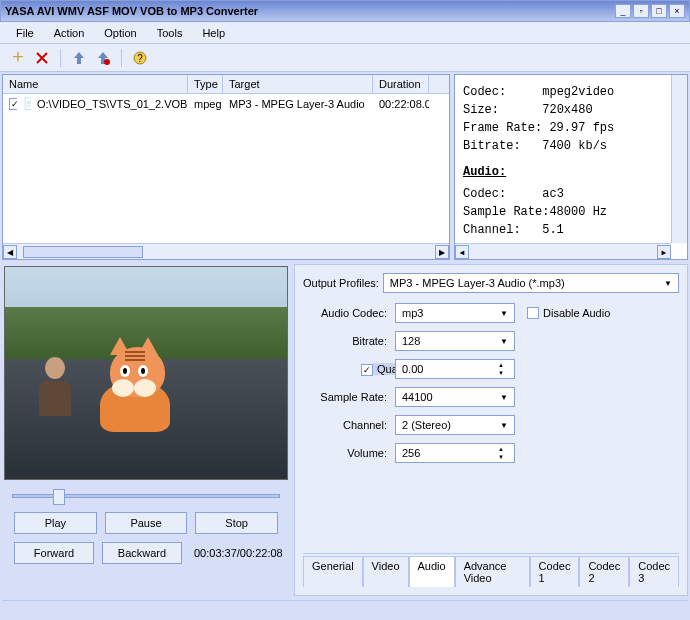 The height and width of the screenshot is (620, 690). I want to click on output-profile-label: Output Profiles:, so click(341, 283).